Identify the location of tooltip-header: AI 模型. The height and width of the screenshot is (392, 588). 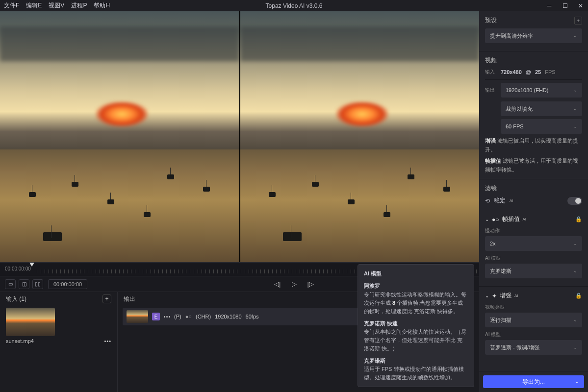
(416, 273).